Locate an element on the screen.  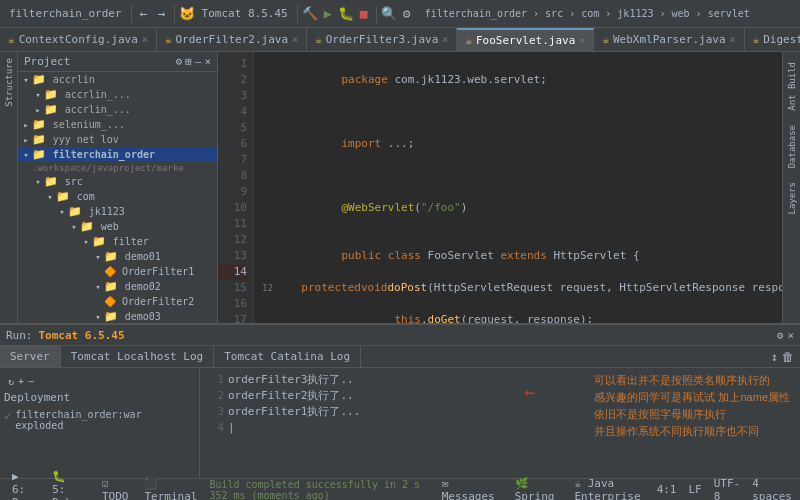
sidebar-tree: ▾📁 accrlin ▾📁 accrlin_... ▸📁 accrlin_...… is located at coordinates (118, 198).